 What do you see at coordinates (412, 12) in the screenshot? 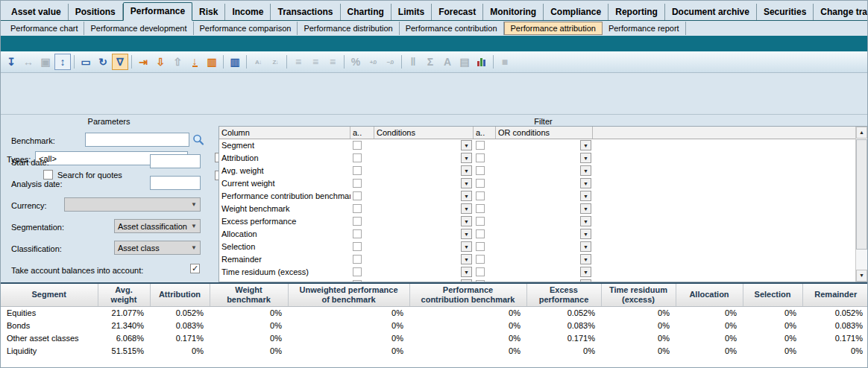
I see `main-tab-limits: Limits` at bounding box center [412, 12].